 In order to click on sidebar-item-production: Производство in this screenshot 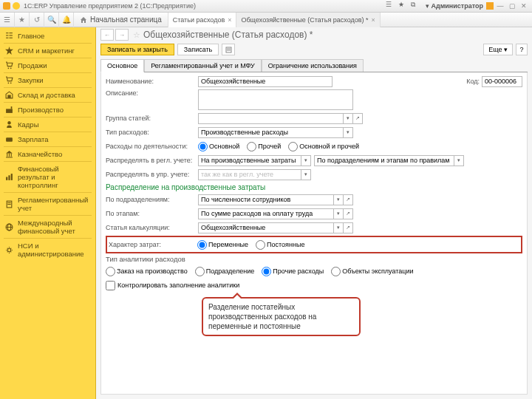, I will do `click(47, 109)`.